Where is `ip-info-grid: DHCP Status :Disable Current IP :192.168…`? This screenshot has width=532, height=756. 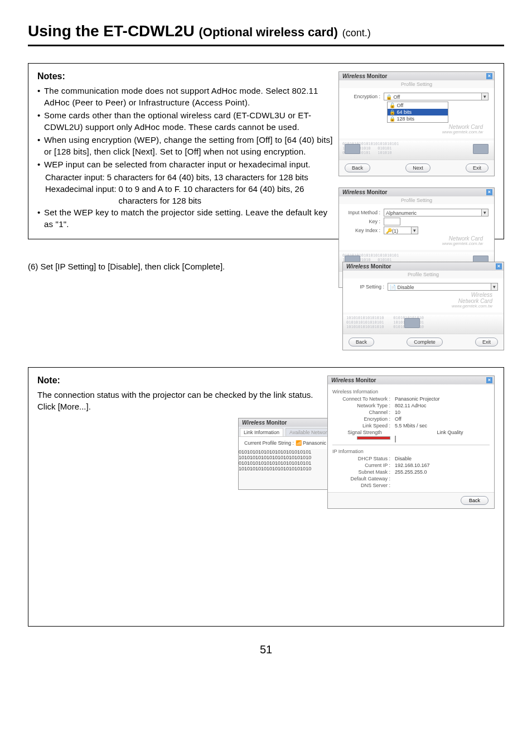
ip-info-grid: DHCP Status :Disable Current IP :192.168… is located at coordinates (411, 472).